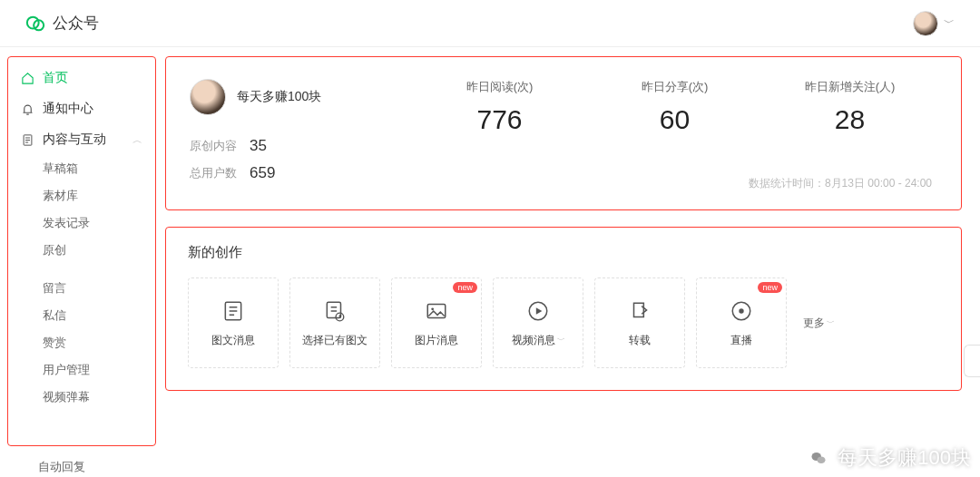  Describe the element at coordinates (28, 140) in the screenshot. I see `document-icon` at that location.